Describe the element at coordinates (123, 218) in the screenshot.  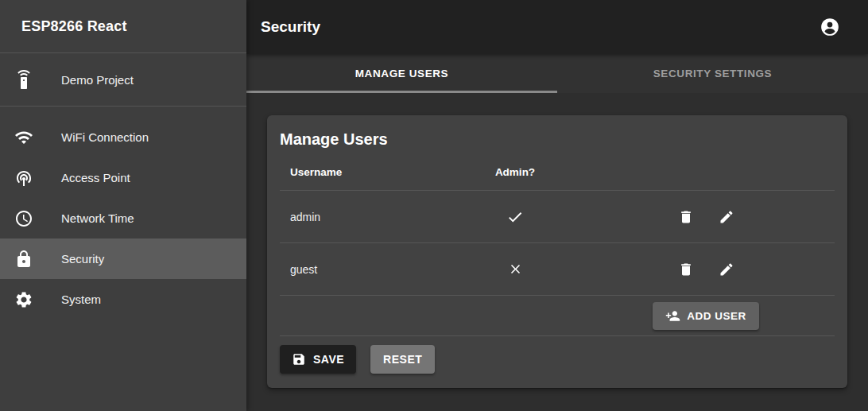
I see `sidebar-item-network-time: Network Time` at that location.